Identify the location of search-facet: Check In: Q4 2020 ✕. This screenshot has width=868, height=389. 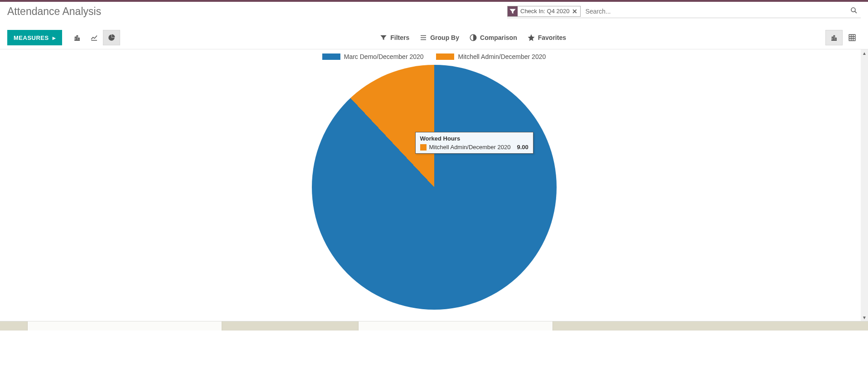
(544, 11).